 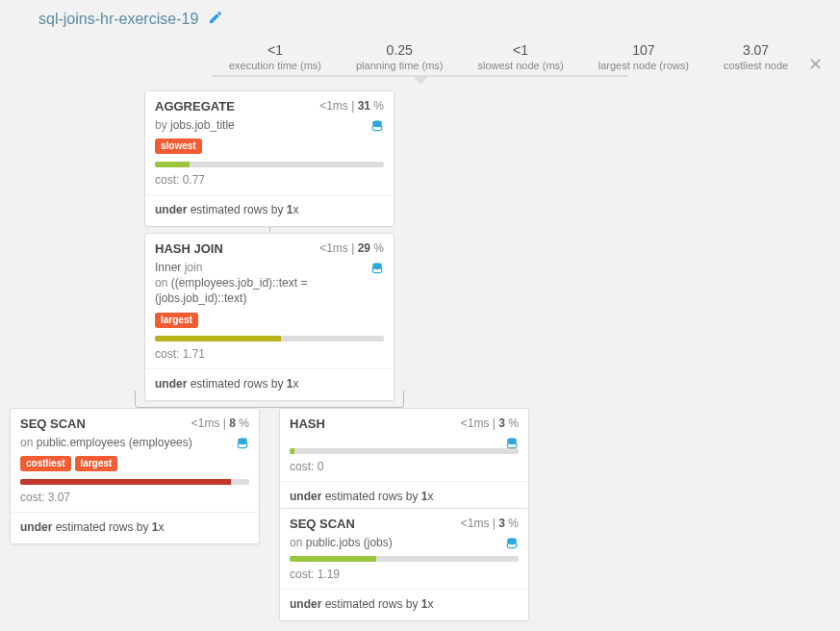 What do you see at coordinates (816, 64) in the screenshot?
I see `close-icon: ✕` at bounding box center [816, 64].